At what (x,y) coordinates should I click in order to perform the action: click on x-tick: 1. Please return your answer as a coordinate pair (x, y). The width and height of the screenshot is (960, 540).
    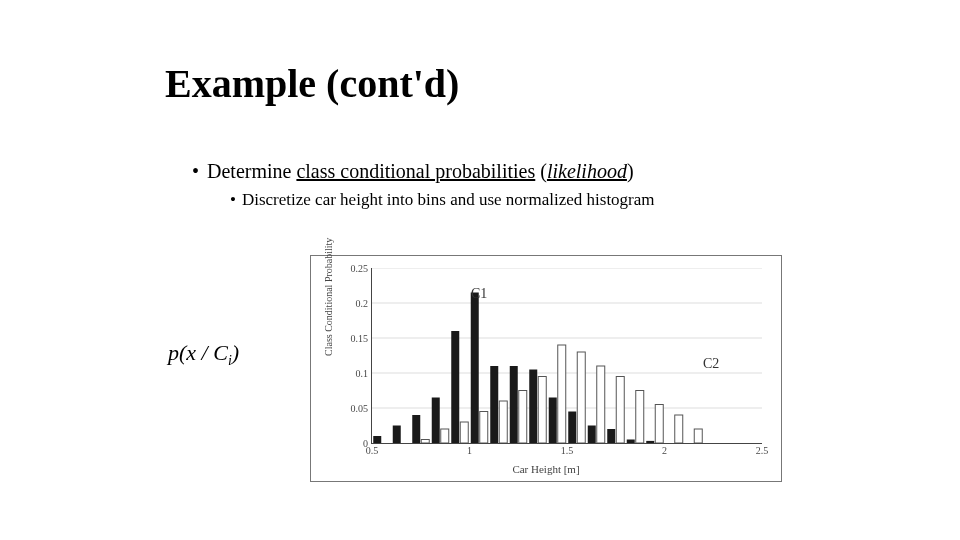
    Looking at the image, I should click on (470, 450).